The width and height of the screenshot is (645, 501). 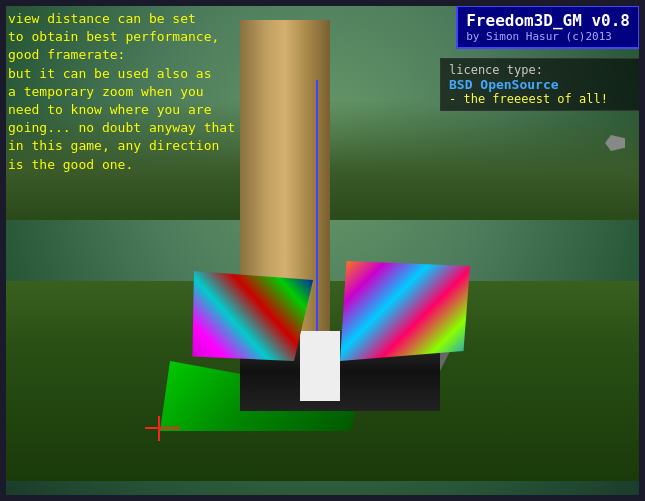 I want to click on hud-line-3: good framerate:, so click(x=122, y=55).